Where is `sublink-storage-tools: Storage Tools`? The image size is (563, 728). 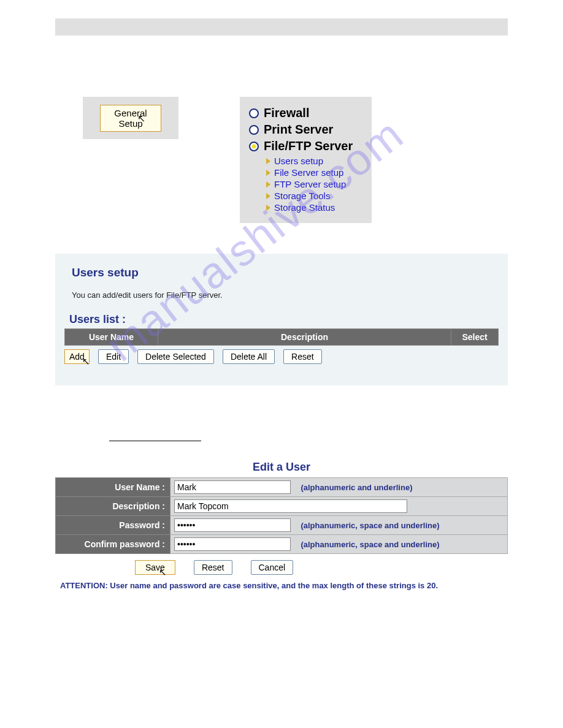
sublink-storage-tools: Storage Tools is located at coordinates (312, 196).